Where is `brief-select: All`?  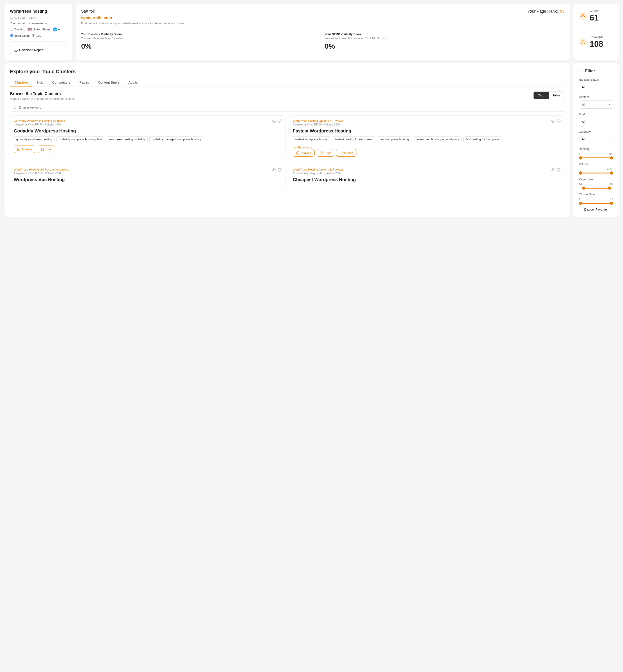
brief-select: All is located at coordinates (596, 122).